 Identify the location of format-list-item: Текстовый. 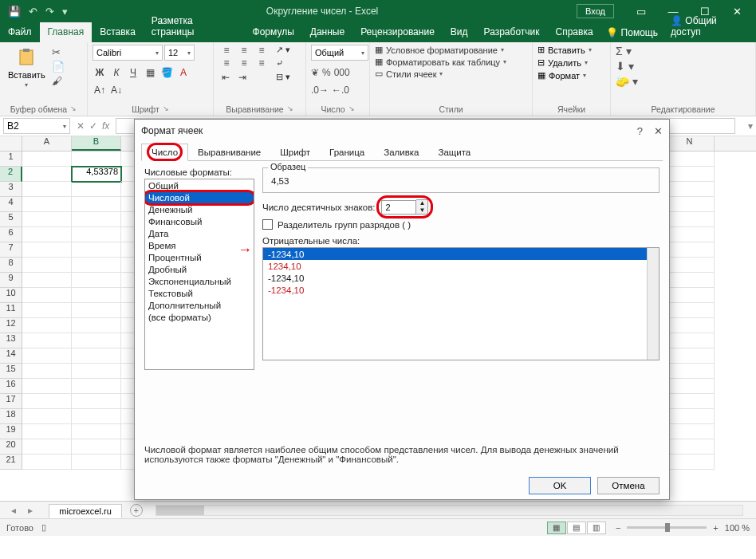
(199, 293).